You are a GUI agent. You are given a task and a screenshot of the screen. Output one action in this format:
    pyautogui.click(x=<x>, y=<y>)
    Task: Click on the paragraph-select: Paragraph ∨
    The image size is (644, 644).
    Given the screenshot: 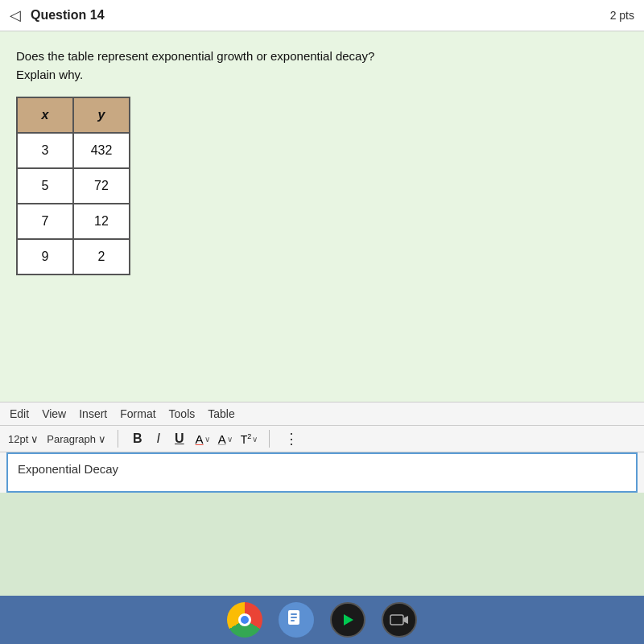 What is the action you would take?
    pyautogui.click(x=76, y=440)
    